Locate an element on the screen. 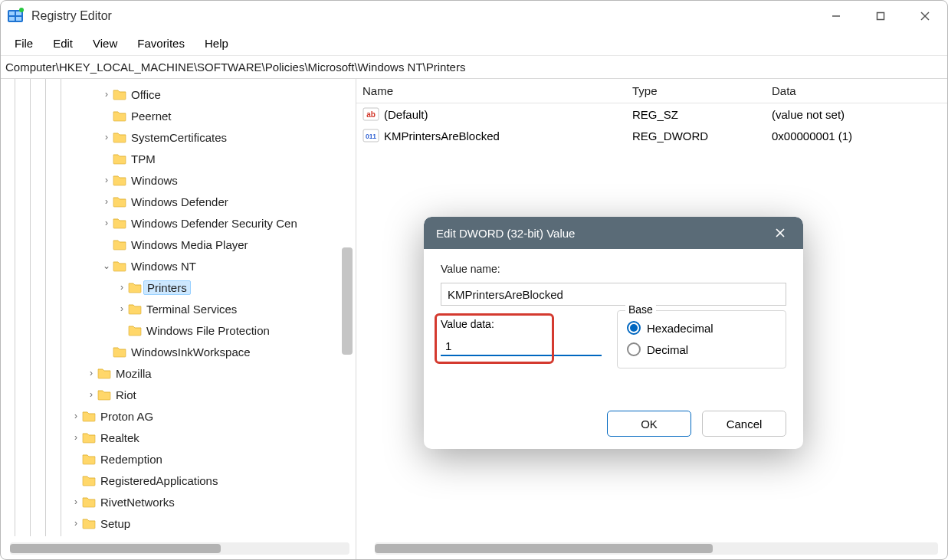  tree-item: ›Proton AG is located at coordinates (178, 416).